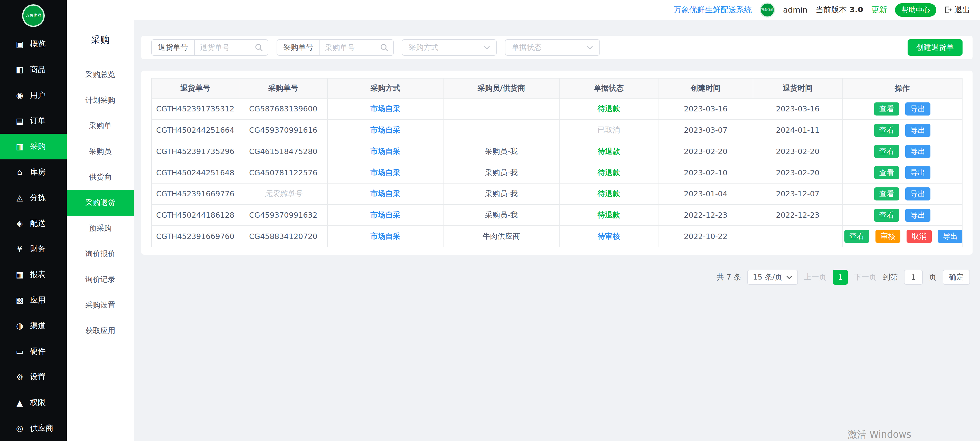 This screenshot has width=980, height=441. Describe the element at coordinates (33, 16) in the screenshot. I see `app-logo: 万象优鲜` at that location.